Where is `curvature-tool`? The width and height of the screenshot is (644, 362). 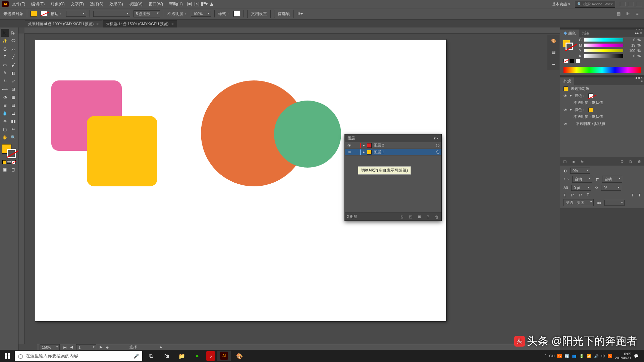 curvature-tool is located at coordinates (13, 49).